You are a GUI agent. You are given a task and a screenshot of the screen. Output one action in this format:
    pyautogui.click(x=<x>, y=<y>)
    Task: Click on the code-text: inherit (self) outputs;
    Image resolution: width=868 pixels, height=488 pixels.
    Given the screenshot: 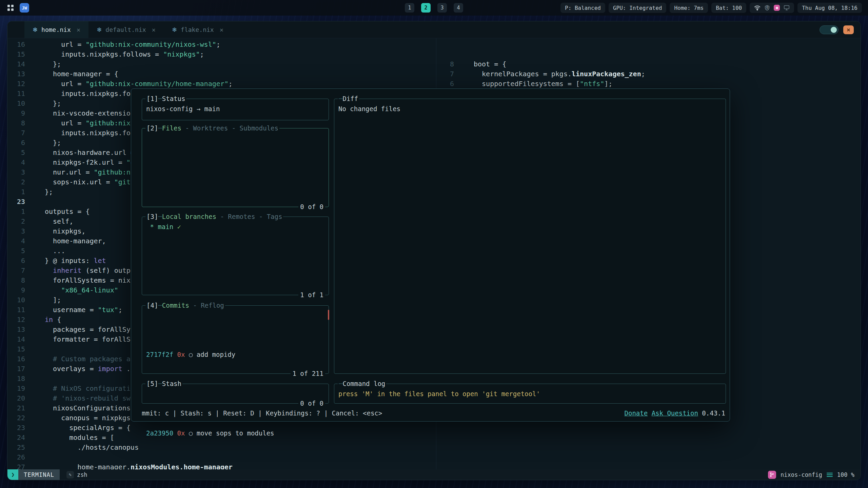 What is the action you would take?
    pyautogui.click(x=86, y=270)
    